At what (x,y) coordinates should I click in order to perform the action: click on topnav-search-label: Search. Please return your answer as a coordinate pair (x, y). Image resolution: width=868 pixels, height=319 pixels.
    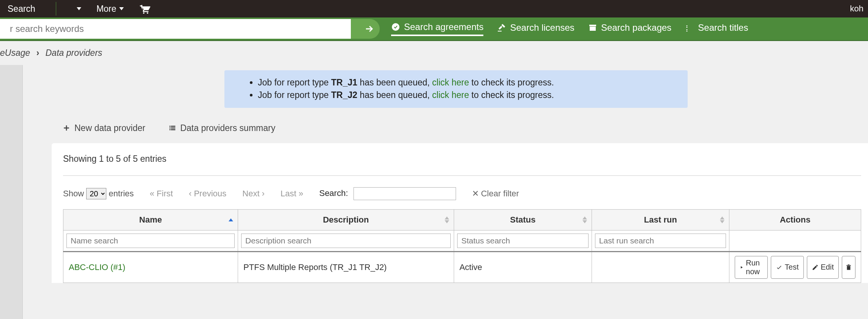
    Looking at the image, I should click on (21, 9).